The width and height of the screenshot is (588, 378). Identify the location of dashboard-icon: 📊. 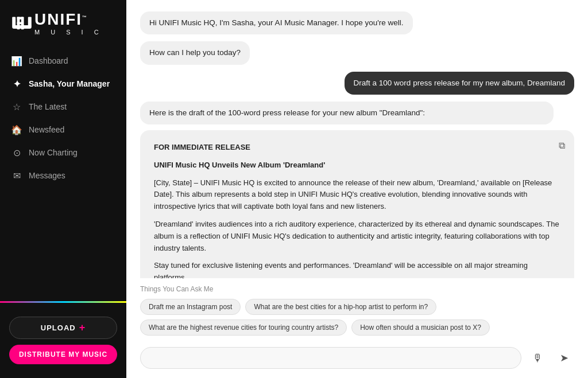
(17, 61).